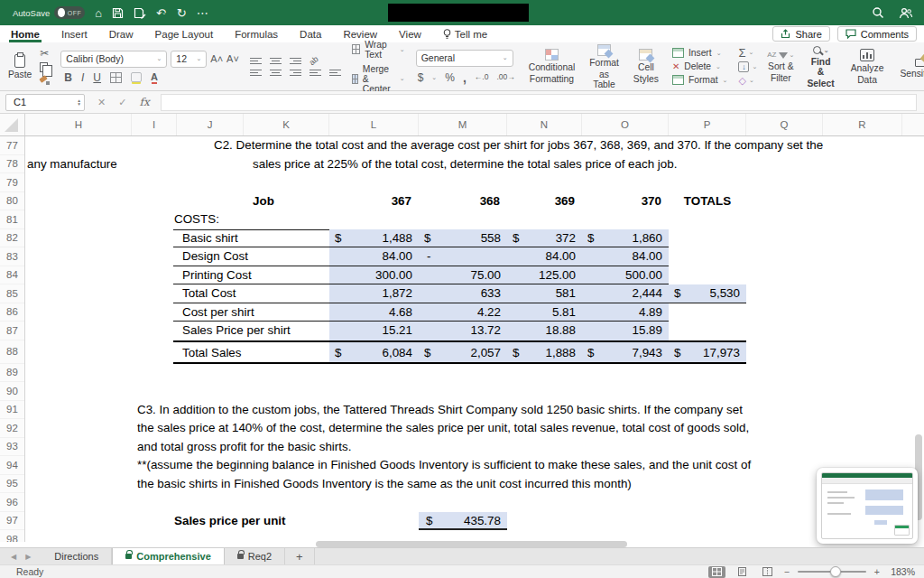 The width and height of the screenshot is (924, 578). Describe the element at coordinates (13, 448) in the screenshot. I see `row-header: 93` at that location.